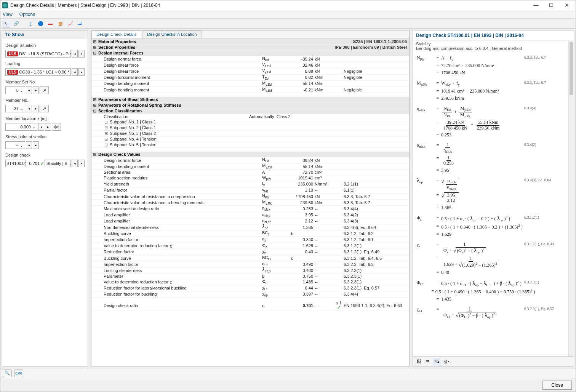 This screenshot has width=576, height=392. What do you see at coordinates (70, 24) in the screenshot?
I see `tool-diagram-icon: 📈` at bounding box center [70, 24].